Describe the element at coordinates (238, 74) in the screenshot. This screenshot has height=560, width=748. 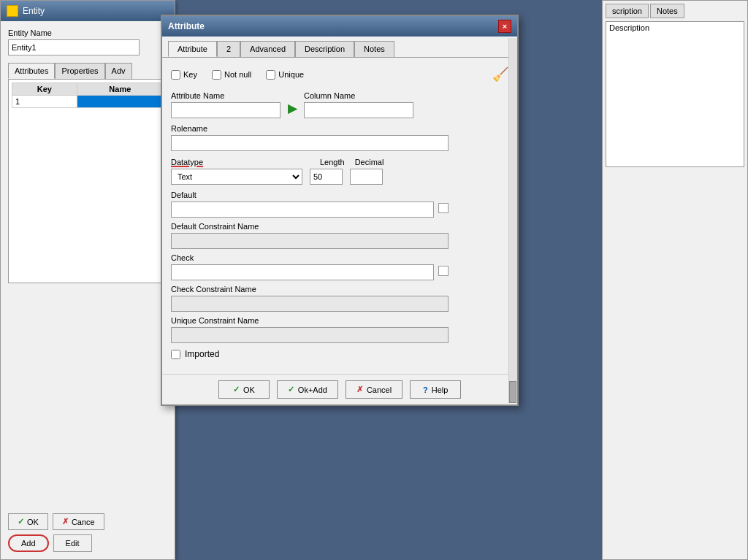
I see `not-null-label: Not null` at that location.